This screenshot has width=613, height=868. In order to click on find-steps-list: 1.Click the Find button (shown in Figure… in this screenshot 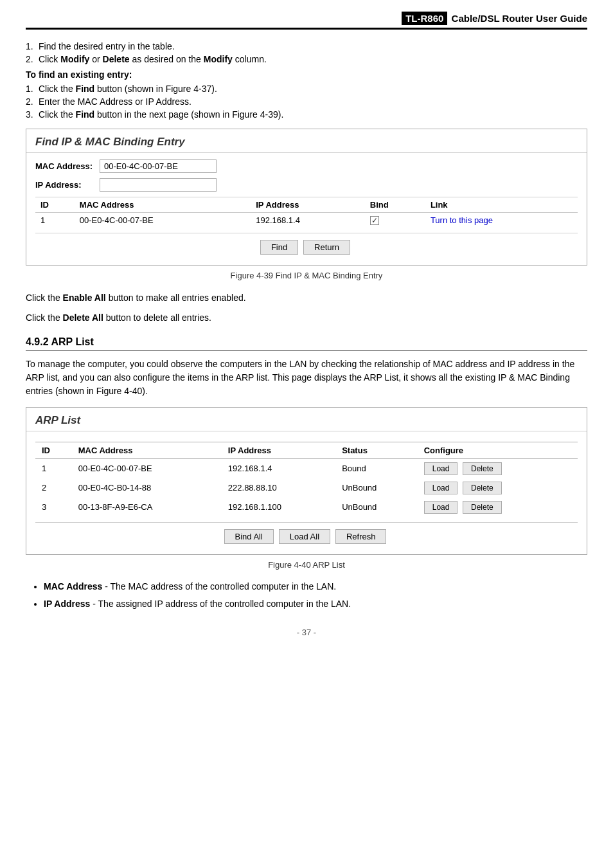, I will do `click(306, 102)`.